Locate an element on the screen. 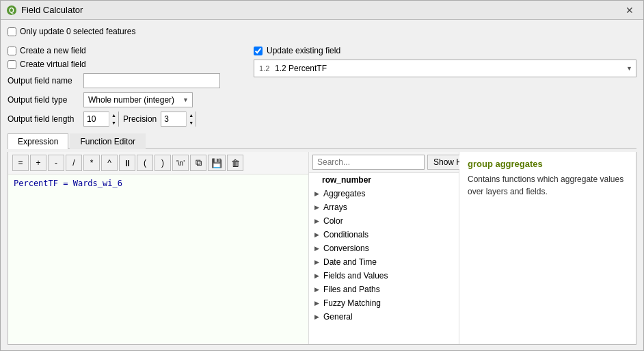 This screenshot has width=644, height=351. create-virtual-row: Create virtual field is located at coordinates (124, 64).